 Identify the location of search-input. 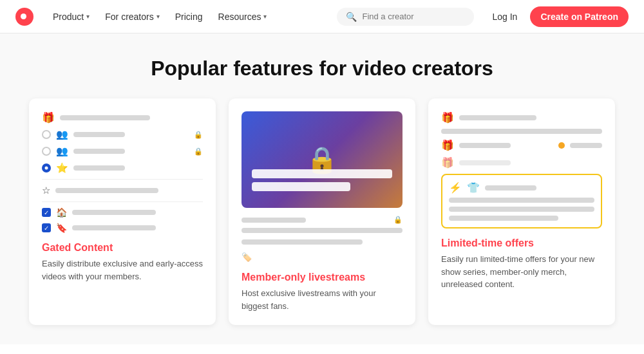
(413, 17).